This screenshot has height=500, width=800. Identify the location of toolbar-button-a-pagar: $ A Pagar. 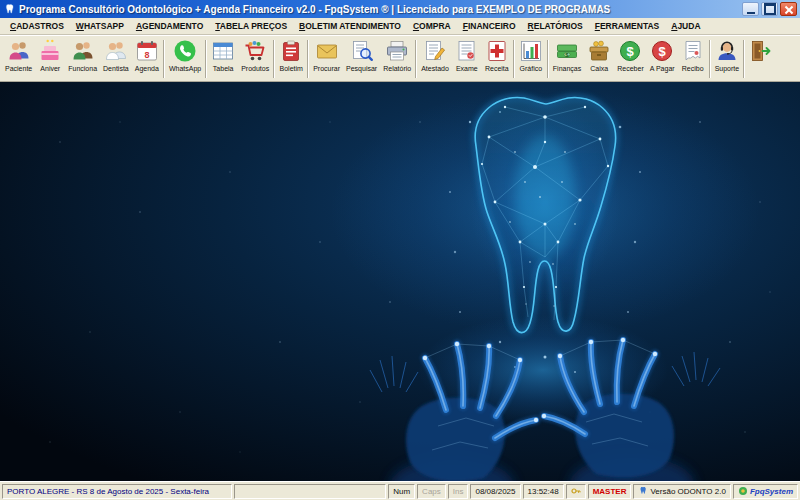
(662, 58).